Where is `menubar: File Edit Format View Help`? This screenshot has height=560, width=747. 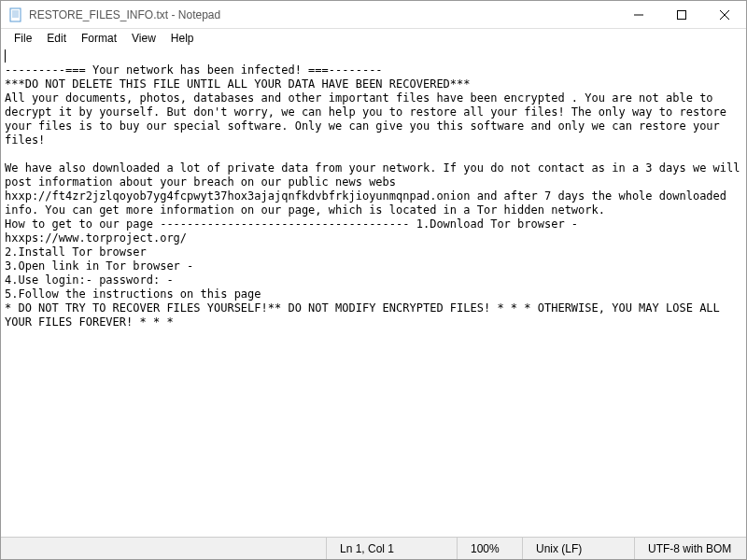 menubar: File Edit Format View Help is located at coordinates (374, 38).